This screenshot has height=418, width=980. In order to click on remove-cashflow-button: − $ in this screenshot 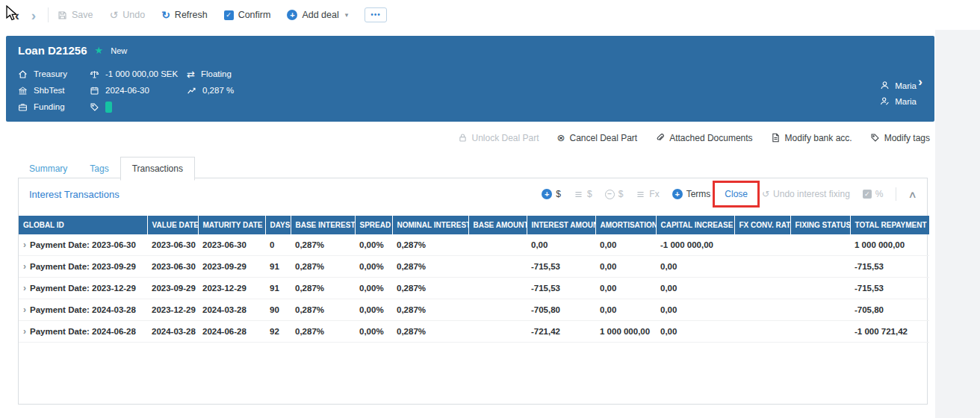, I will do `click(614, 194)`.